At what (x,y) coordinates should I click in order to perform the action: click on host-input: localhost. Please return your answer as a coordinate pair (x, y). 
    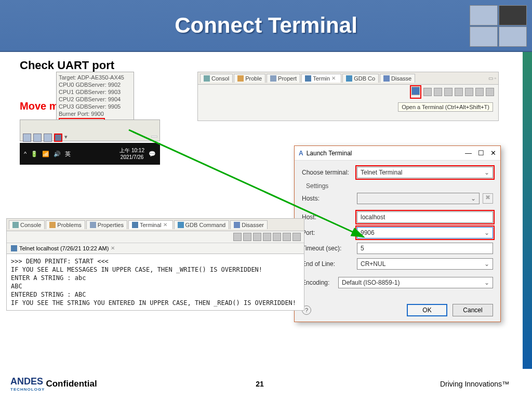
    Looking at the image, I should click on (425, 217).